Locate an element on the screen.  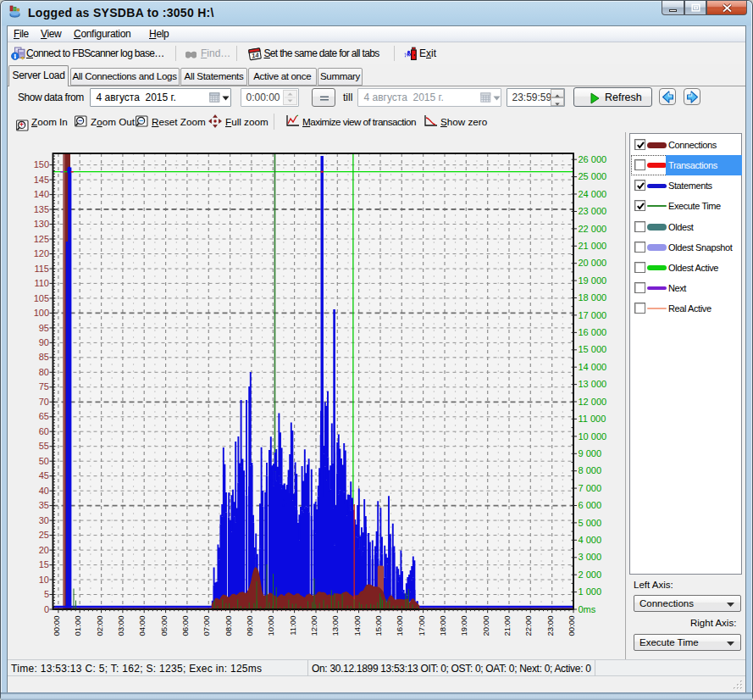
svg-text: 13:00 is located at coordinates (335, 626).